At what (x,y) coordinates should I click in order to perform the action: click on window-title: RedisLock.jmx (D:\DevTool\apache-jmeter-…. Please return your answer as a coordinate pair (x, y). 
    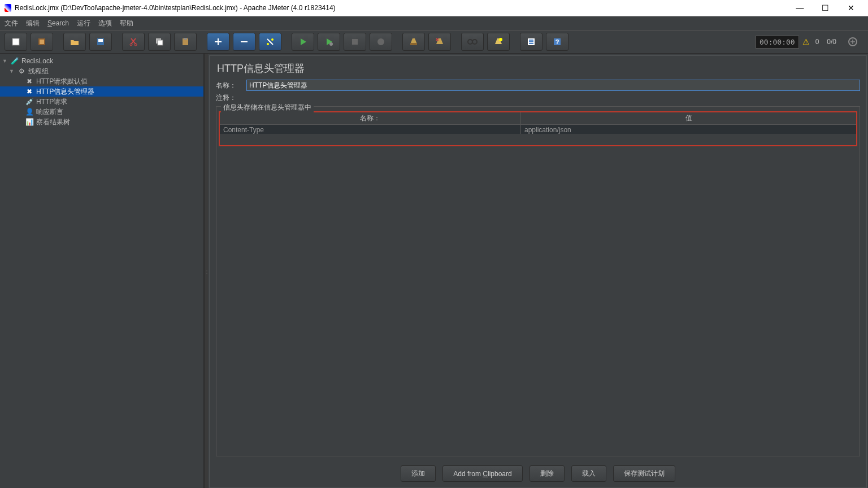
    Looking at the image, I should click on (401, 8).